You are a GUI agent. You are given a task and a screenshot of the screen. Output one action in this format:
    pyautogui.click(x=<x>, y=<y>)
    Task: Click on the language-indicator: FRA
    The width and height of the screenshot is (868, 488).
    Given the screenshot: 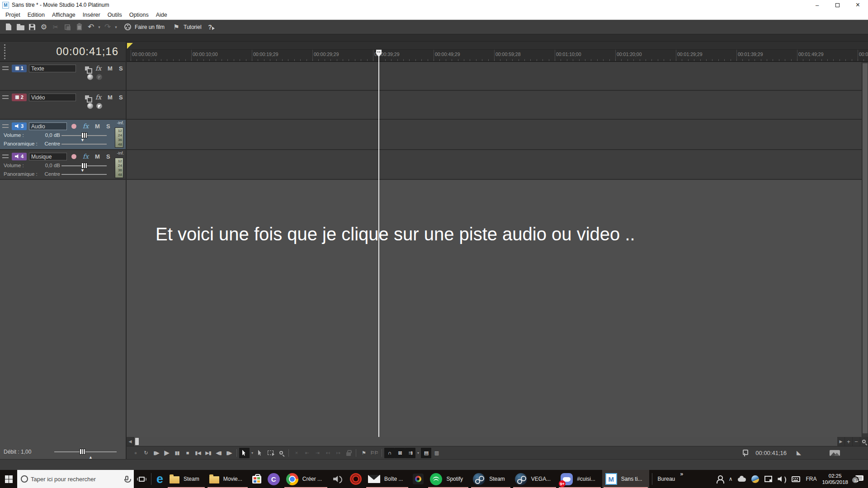 What is the action you would take?
    pyautogui.click(x=811, y=479)
    